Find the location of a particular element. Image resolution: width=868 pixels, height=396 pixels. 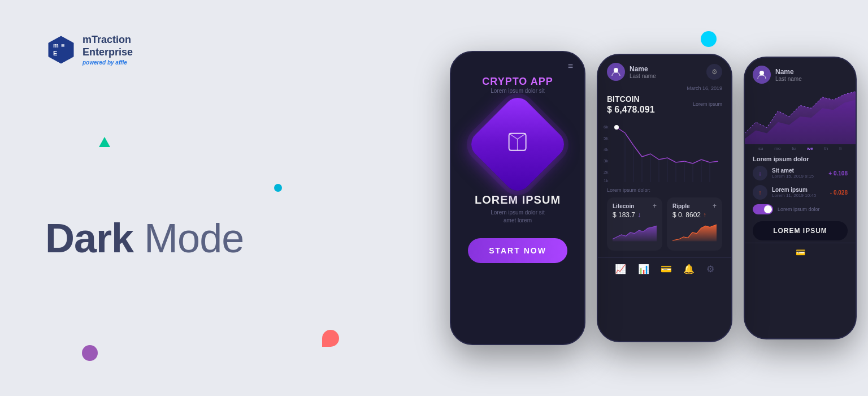

phone3-days: su mo tu we th fr is located at coordinates (800, 148).